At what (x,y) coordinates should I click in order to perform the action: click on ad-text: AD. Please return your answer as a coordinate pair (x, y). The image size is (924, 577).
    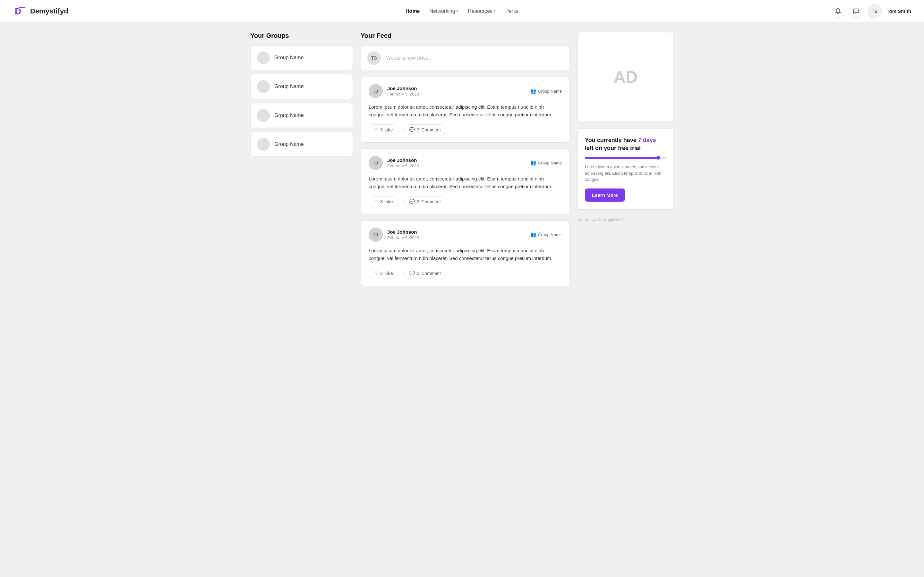
    Looking at the image, I should click on (625, 77).